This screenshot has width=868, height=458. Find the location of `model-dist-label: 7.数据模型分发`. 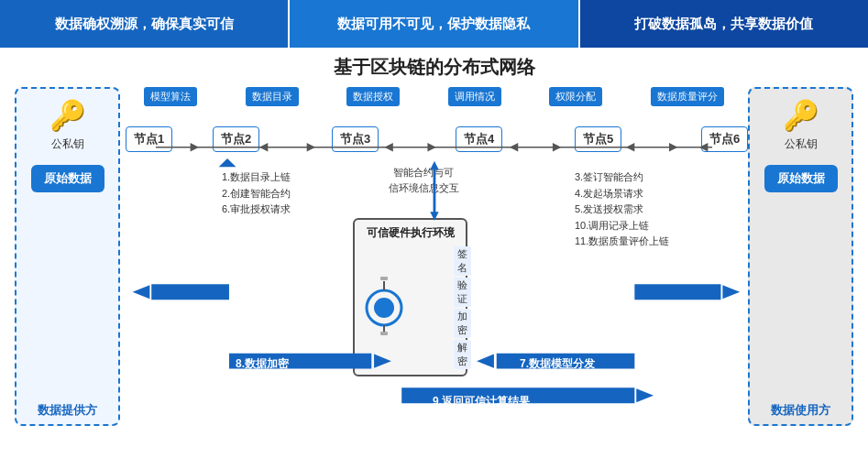

model-dist-label: 7.数据模型分发 is located at coordinates (557, 364).